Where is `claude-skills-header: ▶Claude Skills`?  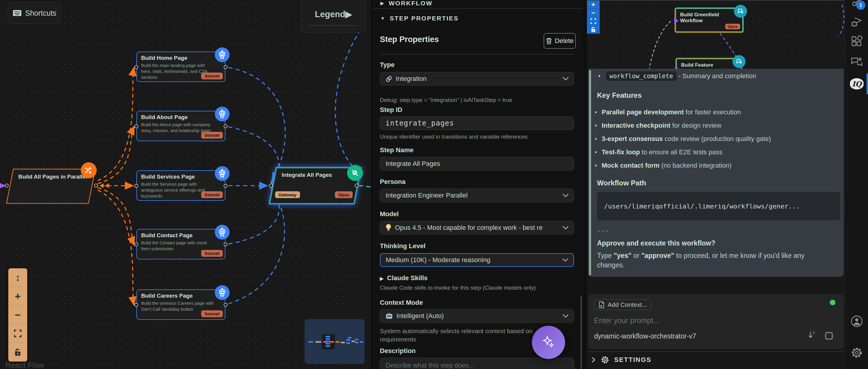
claude-skills-header: ▶Claude Skills is located at coordinates (404, 278).